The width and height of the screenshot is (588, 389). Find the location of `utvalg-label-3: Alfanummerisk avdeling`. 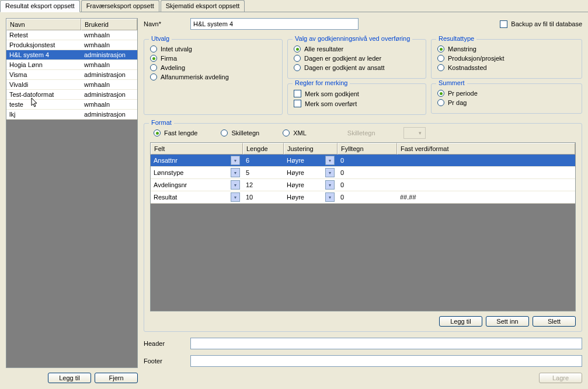

utvalg-label-3: Alfanummerisk avdeling is located at coordinates (195, 77).